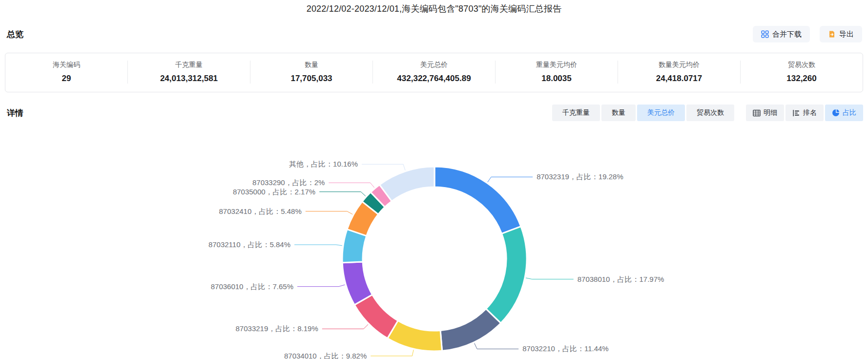 Image resolution: width=868 pixels, height=359 pixels. What do you see at coordinates (252, 286) in the screenshot?
I see `pie-label-87036010: 87036010，占比：7.65%` at bounding box center [252, 286].